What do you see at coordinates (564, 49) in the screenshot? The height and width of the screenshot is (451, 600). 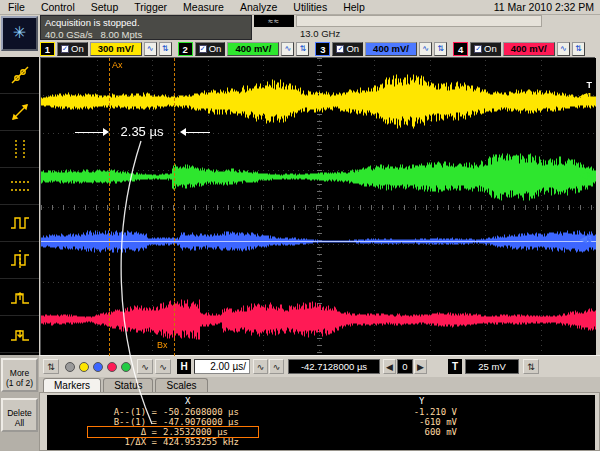 I see `channel-4-coupling-button: ∿` at bounding box center [564, 49].